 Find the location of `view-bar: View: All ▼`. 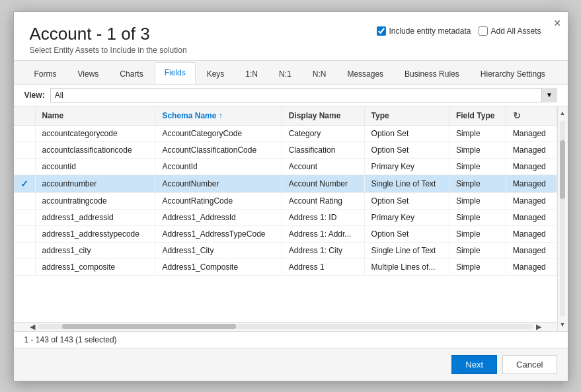

view-bar: View: All ▼ is located at coordinates (291, 95).